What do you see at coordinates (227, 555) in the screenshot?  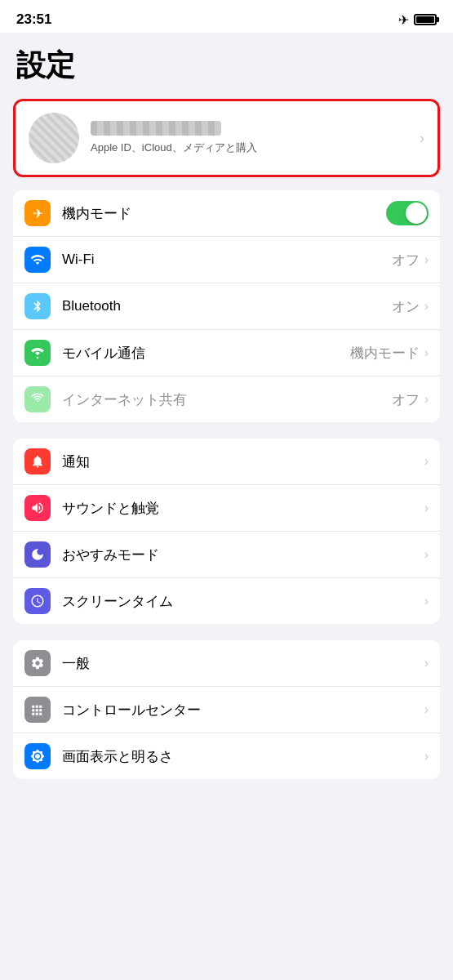 I see `settings-item-dnd: おやすみモード ›` at bounding box center [227, 555].